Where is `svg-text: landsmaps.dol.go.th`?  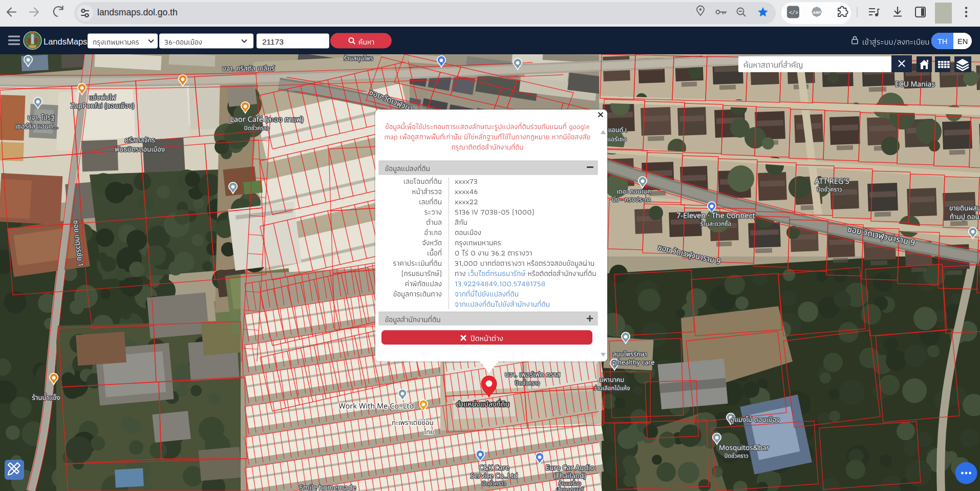 svg-text: landsmaps.dol.go.th is located at coordinates (137, 12).